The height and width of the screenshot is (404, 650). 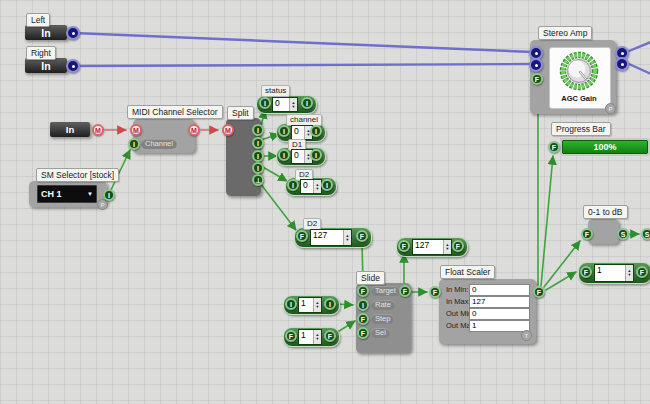 What do you see at coordinates (646, 234) in the screenshot?
I see `external-string-connector: S` at bounding box center [646, 234].